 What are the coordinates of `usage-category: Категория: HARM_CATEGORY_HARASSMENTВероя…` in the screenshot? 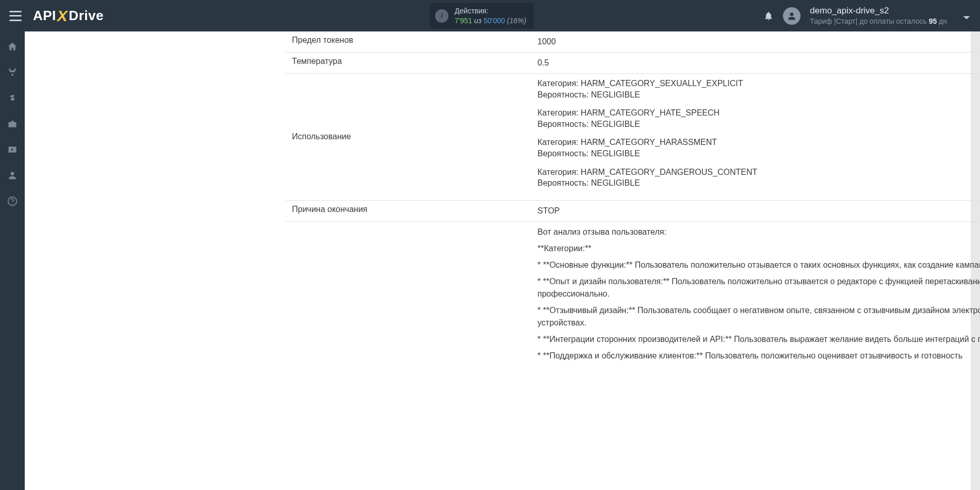 It's located at (759, 148).